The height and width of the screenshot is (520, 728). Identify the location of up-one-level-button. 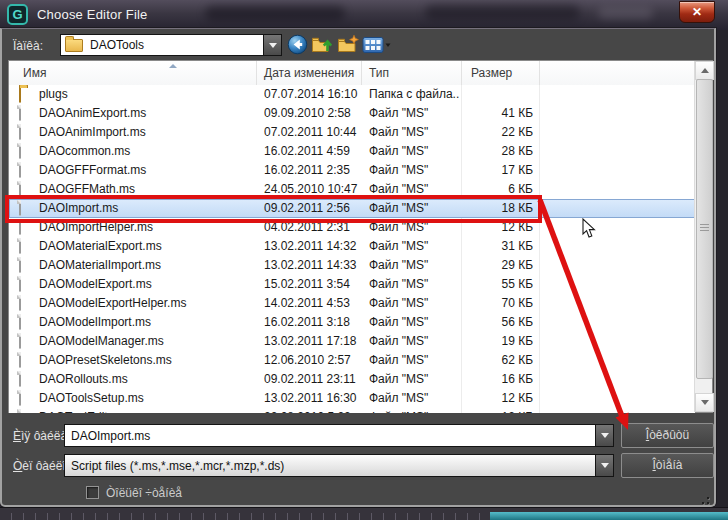
(322, 44).